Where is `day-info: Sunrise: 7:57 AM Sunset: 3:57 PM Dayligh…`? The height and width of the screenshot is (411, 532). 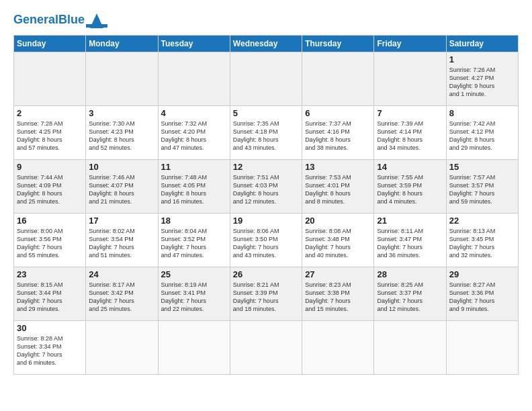 day-info: Sunrise: 7:57 AM Sunset: 3:57 PM Dayligh… is located at coordinates (482, 189).